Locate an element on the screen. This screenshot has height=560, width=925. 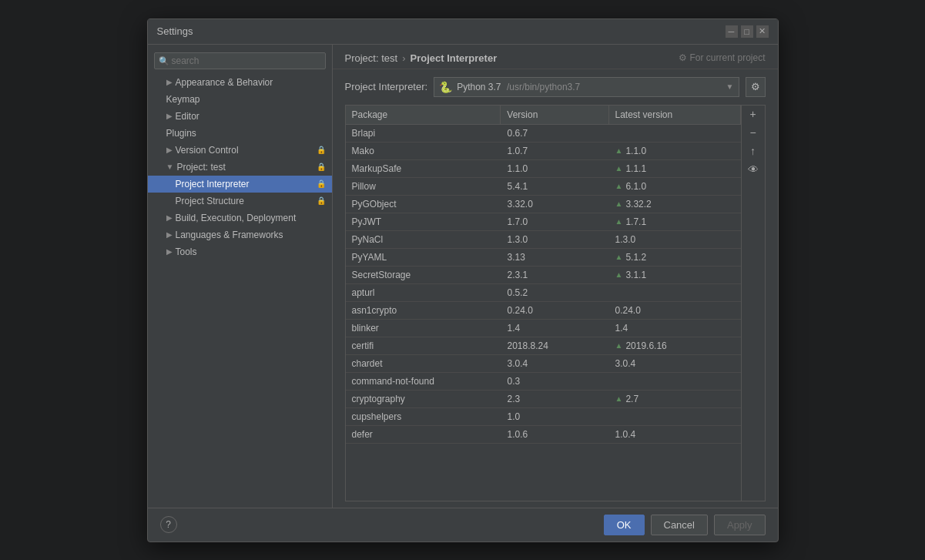
footer-right: OK Cancel Apply is located at coordinates (685, 525).